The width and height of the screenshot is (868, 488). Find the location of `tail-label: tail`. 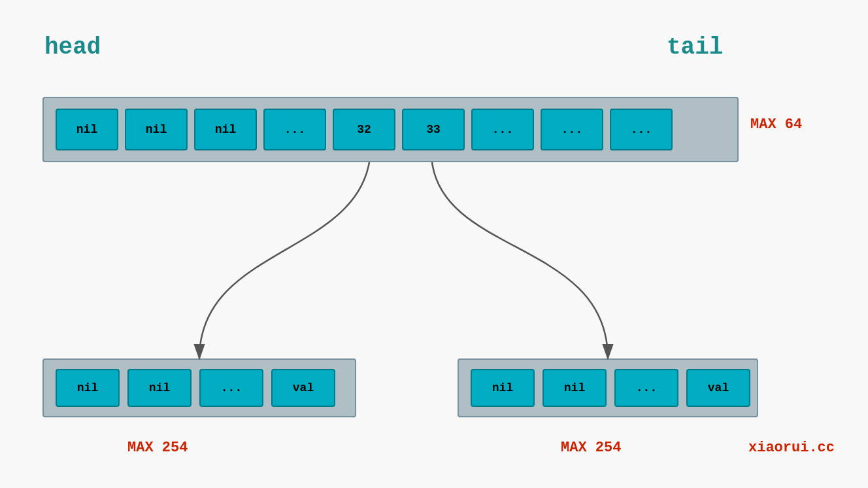

tail-label: tail is located at coordinates (695, 47).